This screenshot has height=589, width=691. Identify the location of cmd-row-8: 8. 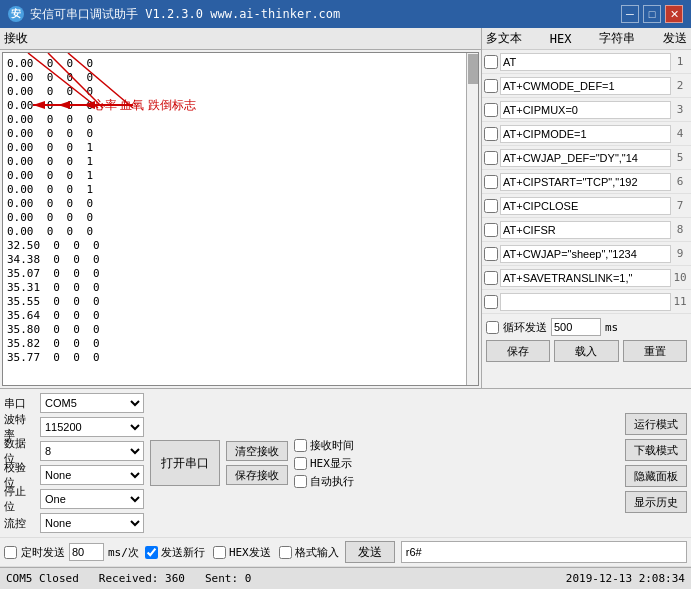
(586, 230).